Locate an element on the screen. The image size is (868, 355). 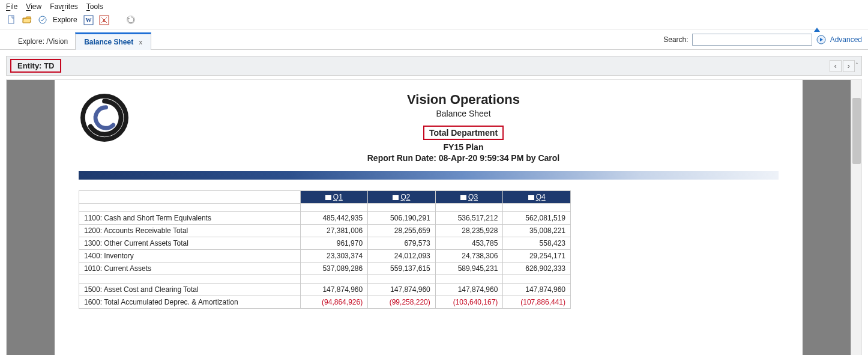
new-document-icon is located at coordinates (11, 20).